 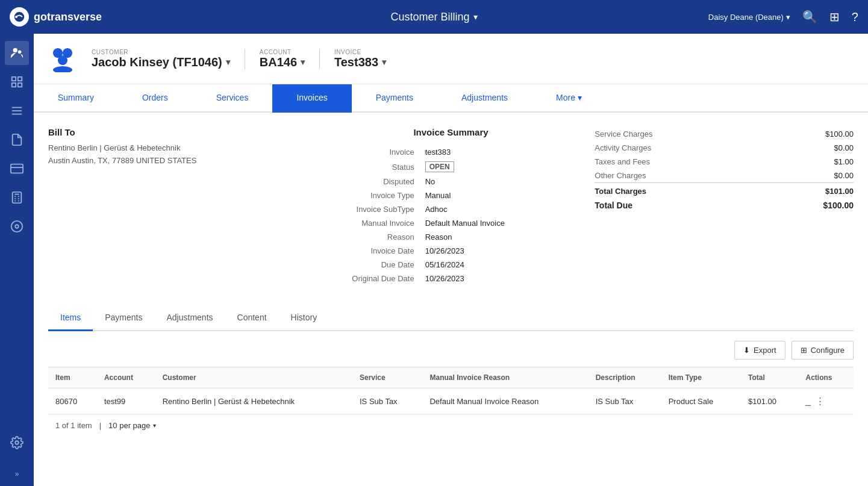 What do you see at coordinates (569, 99) in the screenshot?
I see `tab-more: More ▾` at bounding box center [569, 99].